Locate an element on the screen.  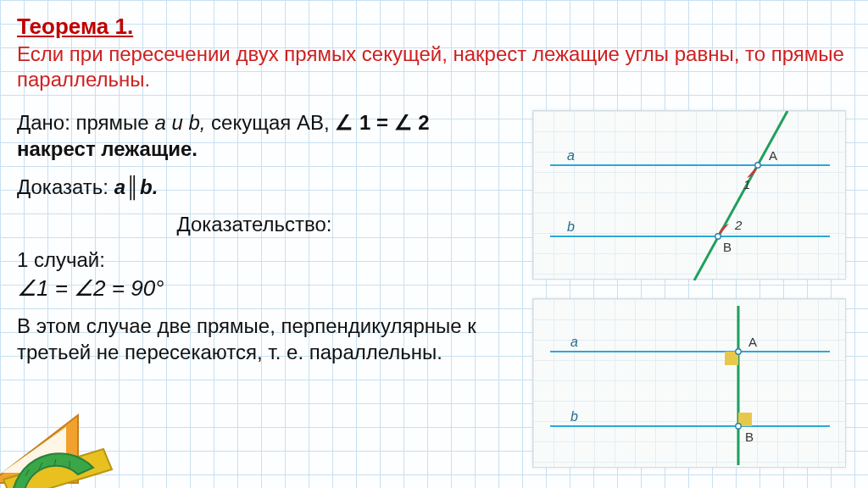
figure-1: a b A B 1 2 is located at coordinates (689, 195).